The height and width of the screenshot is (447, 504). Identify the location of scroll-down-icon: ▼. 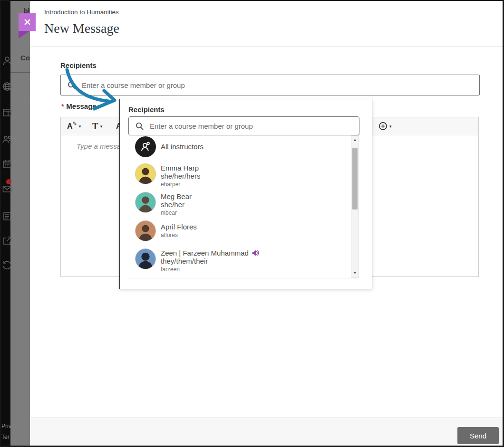
(355, 273).